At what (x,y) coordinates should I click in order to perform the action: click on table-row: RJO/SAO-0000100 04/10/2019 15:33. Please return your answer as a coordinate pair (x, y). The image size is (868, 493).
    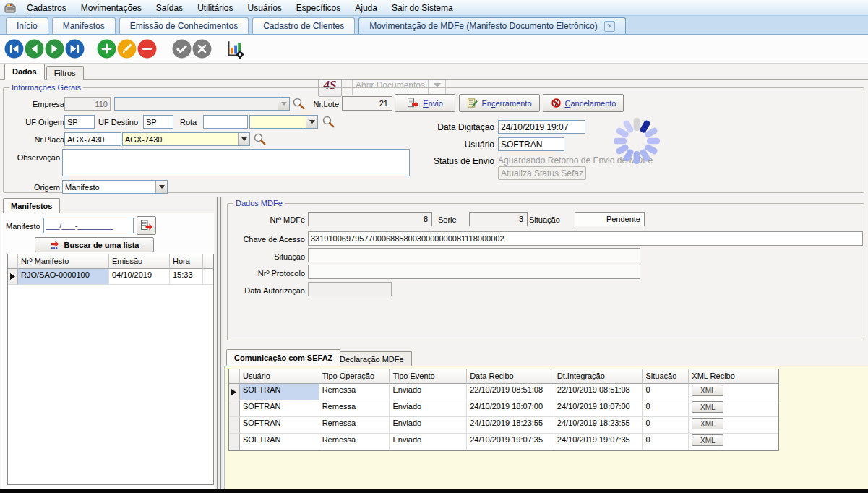
    Looking at the image, I should click on (111, 277).